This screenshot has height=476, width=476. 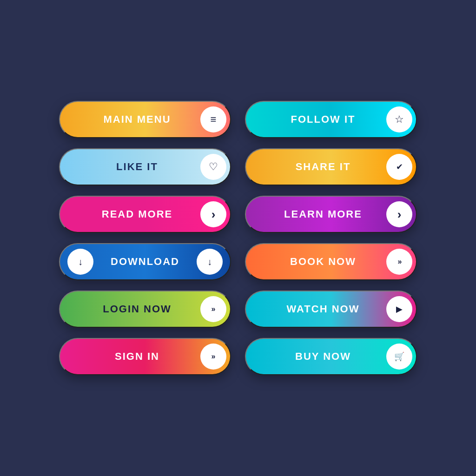 What do you see at coordinates (331, 262) in the screenshot?
I see `book-now-button: BOOK NOW »` at bounding box center [331, 262].